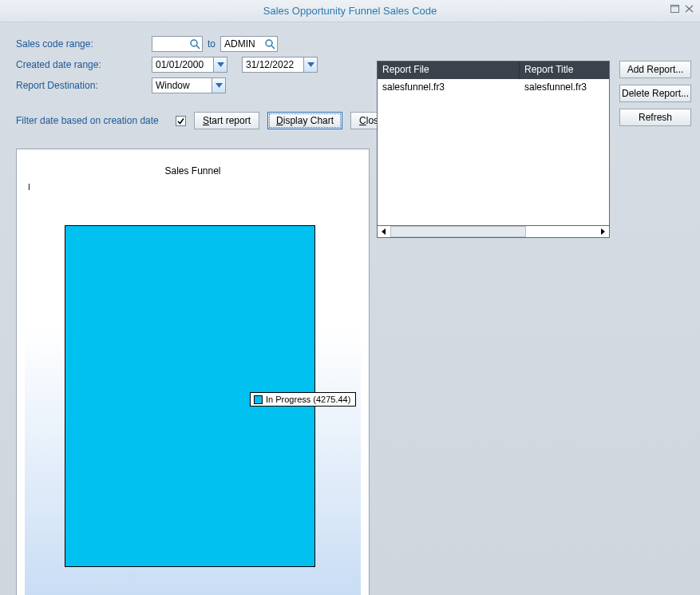  Describe the element at coordinates (655, 93) in the screenshot. I see `delete-report-button: Delete Report...` at that location.